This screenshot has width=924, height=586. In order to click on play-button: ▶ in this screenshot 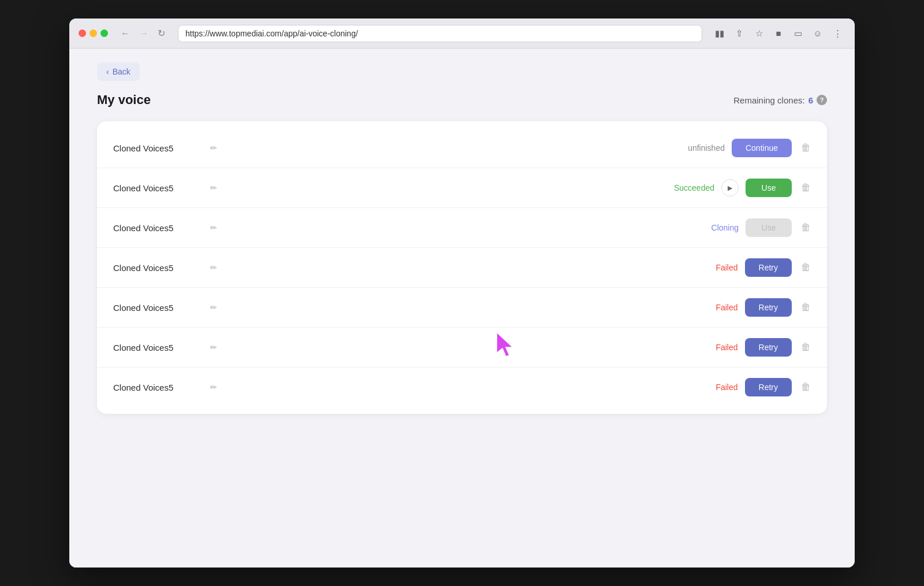, I will do `click(730, 188)`.